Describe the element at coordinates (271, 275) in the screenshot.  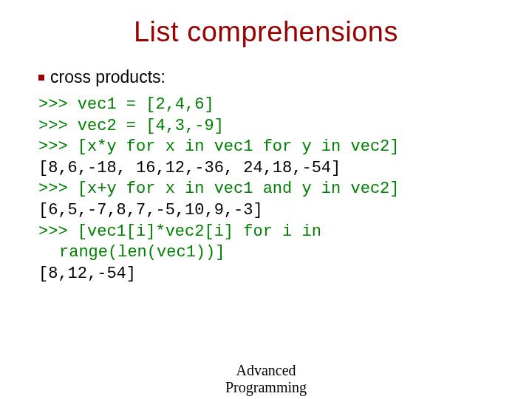
I see `output-line: [8,12,-54]` at that location.